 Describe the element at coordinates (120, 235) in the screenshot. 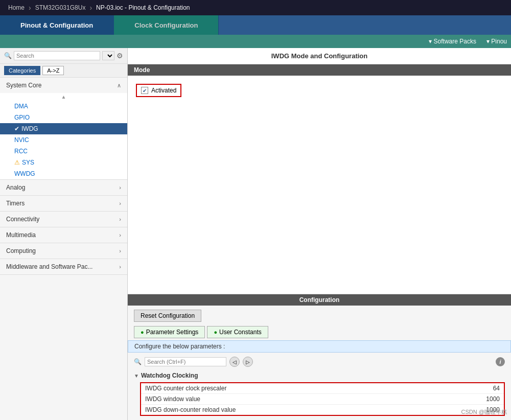

I see `multimedia-arrow: ›` at that location.